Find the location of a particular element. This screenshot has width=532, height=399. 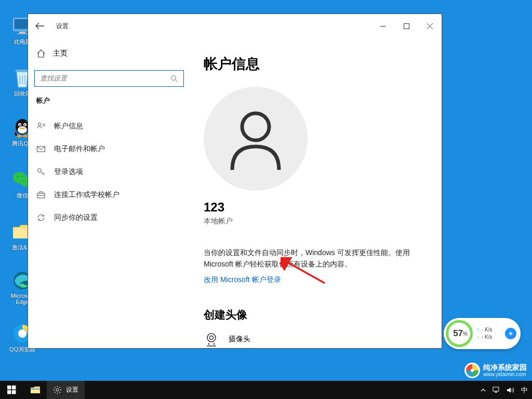

taskbar-app-label: 设置 is located at coordinates (72, 390).